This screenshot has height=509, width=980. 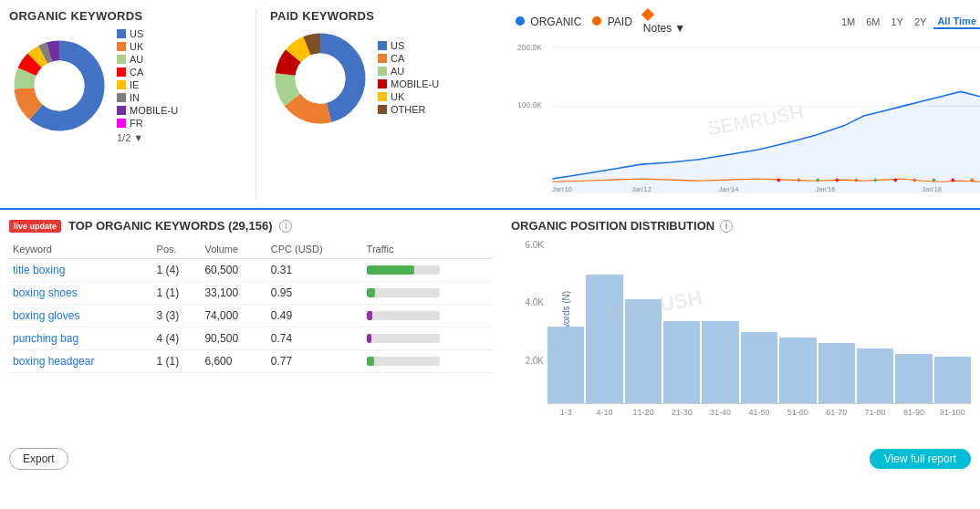 What do you see at coordinates (177, 270) in the screenshot?
I see `pos-cell: 1 (4)` at bounding box center [177, 270].